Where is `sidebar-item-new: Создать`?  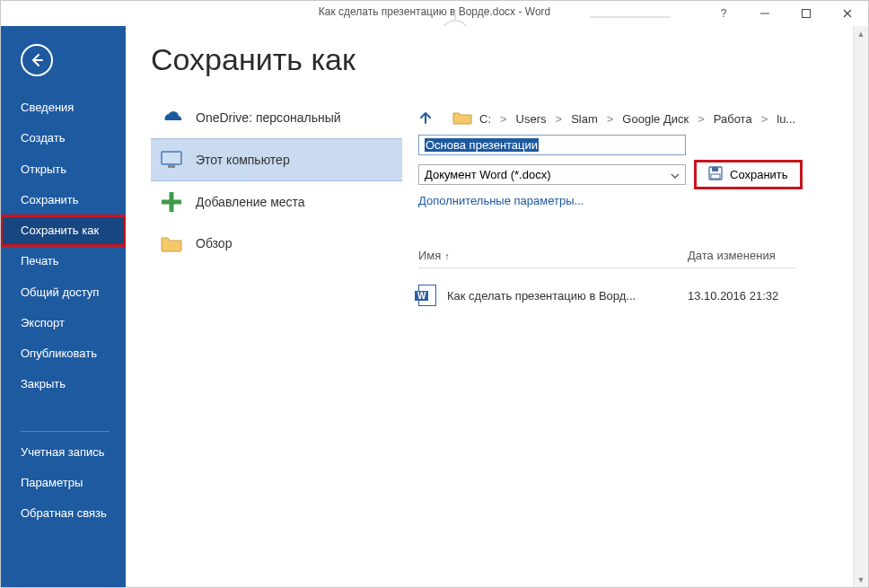 sidebar-item-new: Создать is located at coordinates (63, 138).